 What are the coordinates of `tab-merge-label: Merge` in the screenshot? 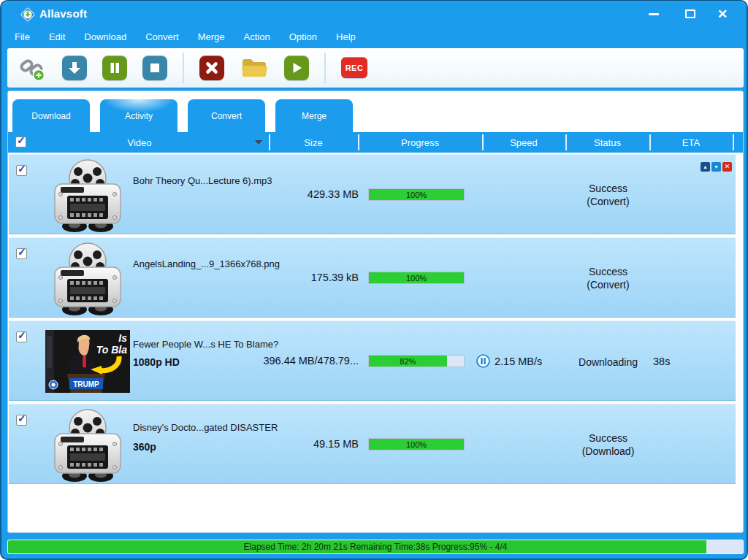 It's located at (314, 116).